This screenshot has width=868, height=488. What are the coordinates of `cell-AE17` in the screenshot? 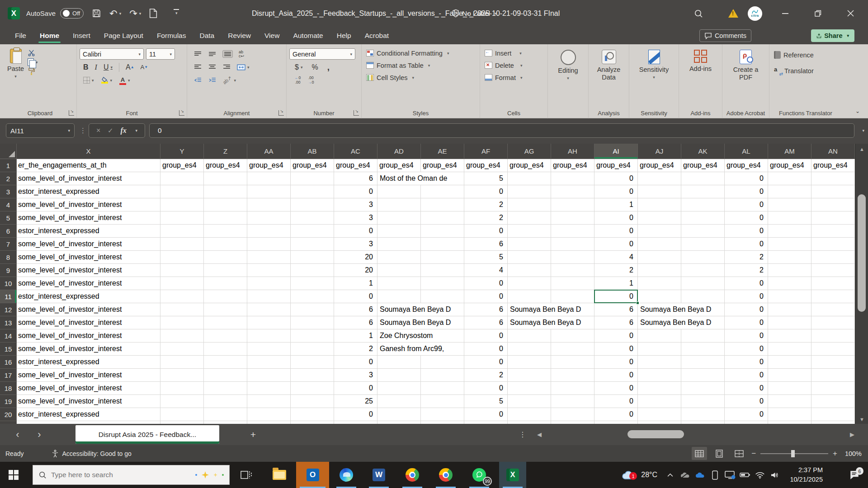 It's located at (443, 375).